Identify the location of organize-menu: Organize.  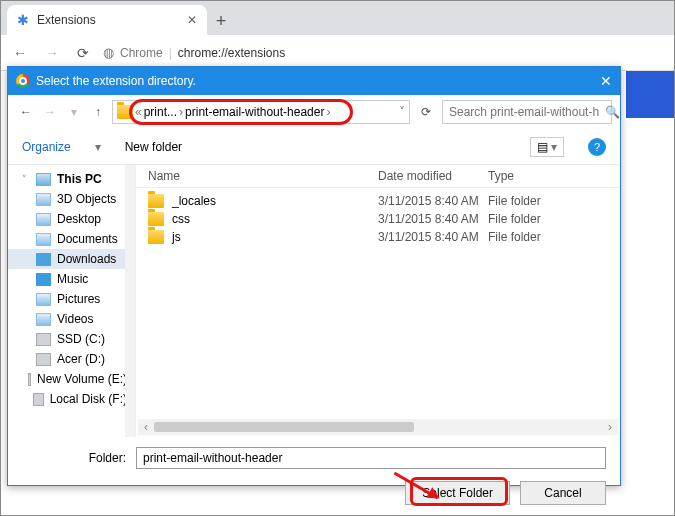
(46, 147).